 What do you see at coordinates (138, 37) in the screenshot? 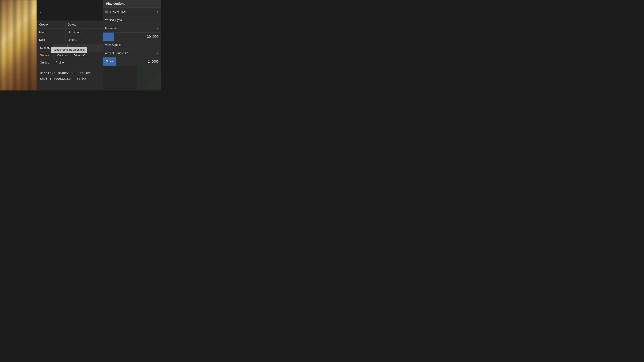
I see `framerate-value: 30 .000` at bounding box center [138, 37].